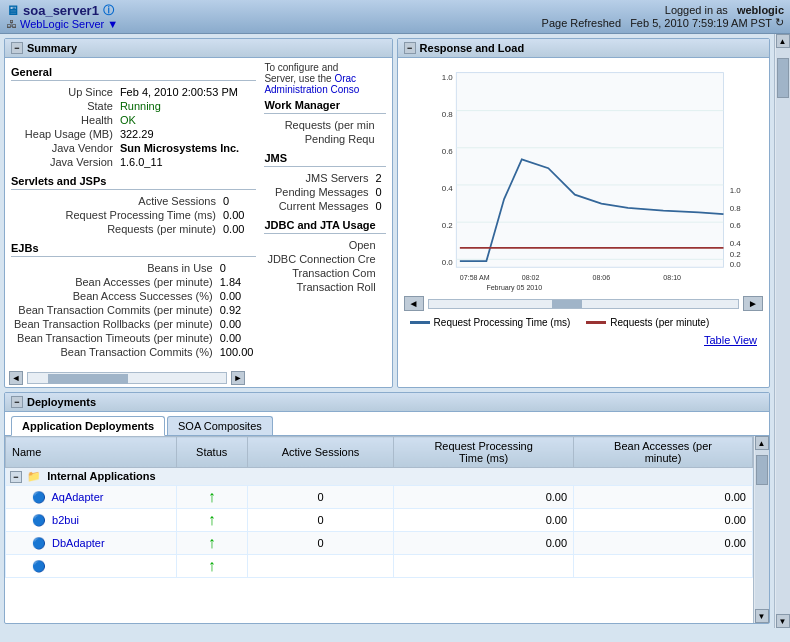 Image resolution: width=790 pixels, height=642 pixels. What do you see at coordinates (212, 496) in the screenshot?
I see `up-arrow-aqadapter: ↑` at bounding box center [212, 496].